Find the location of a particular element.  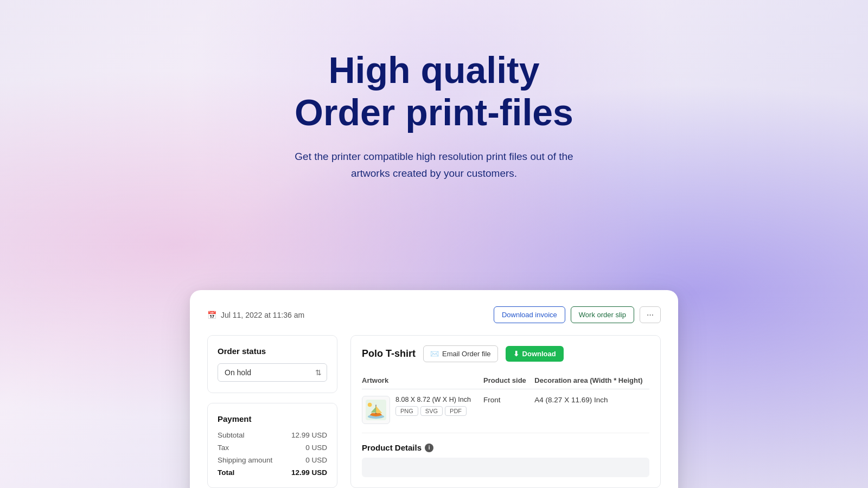

status-select: On hold Processing Completed Cancelled is located at coordinates (272, 373).